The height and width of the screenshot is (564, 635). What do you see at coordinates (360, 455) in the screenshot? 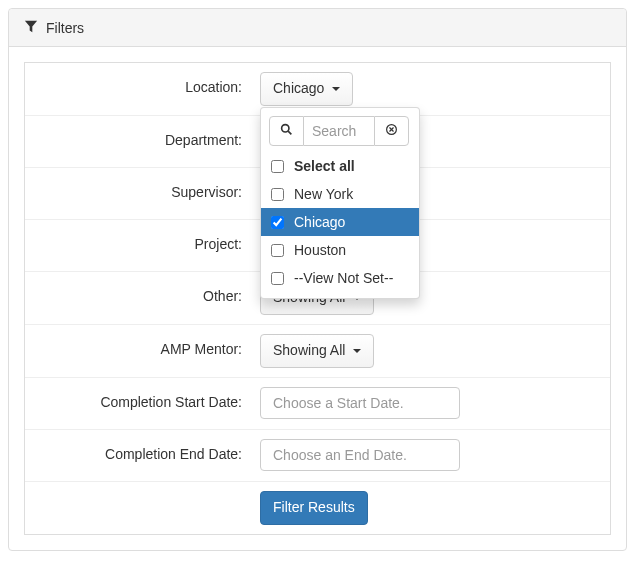
I see `end-date-input` at bounding box center [360, 455].